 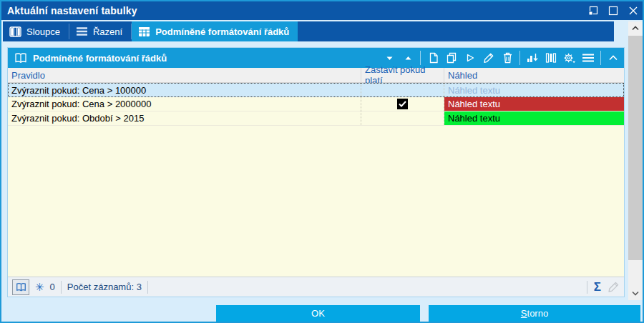 I want to click on rule-cell: Zvýraznit pokud: Cena > 100000, so click(x=185, y=90).